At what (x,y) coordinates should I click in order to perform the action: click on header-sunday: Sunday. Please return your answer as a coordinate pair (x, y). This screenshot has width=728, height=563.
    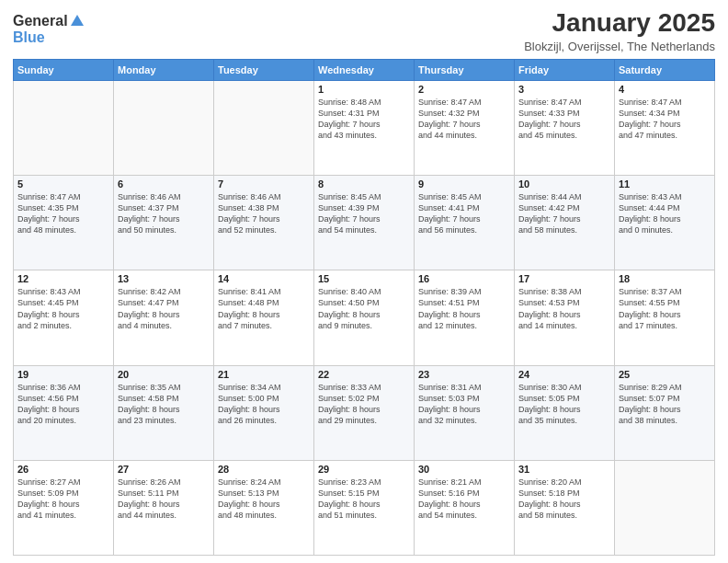
    Looking at the image, I should click on (64, 70).